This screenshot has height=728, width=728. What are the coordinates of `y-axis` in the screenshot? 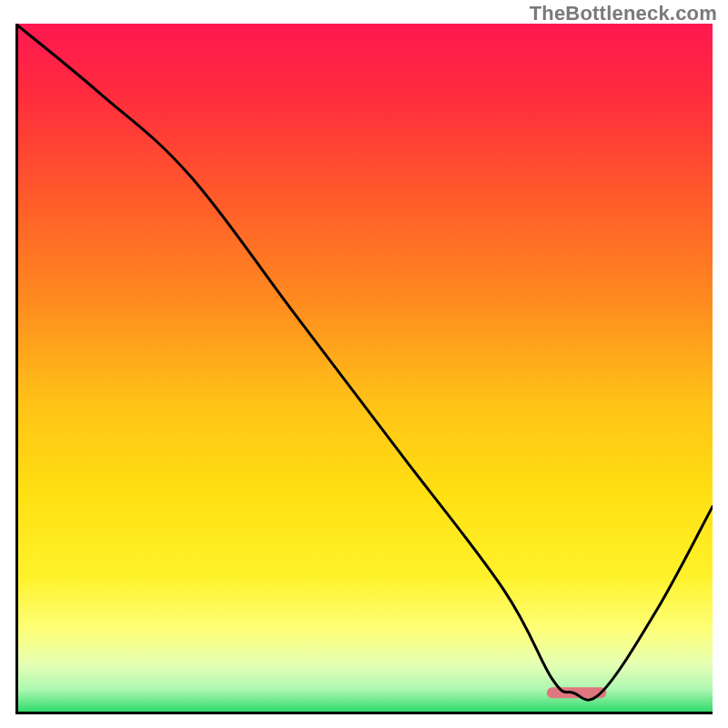 It's located at (16, 369).